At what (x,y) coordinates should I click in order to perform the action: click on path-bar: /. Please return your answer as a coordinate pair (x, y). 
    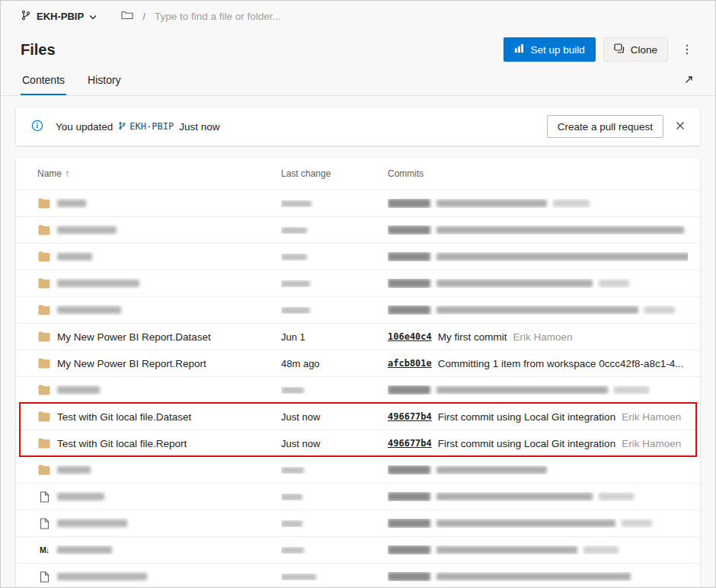
    Looking at the image, I should click on (264, 17).